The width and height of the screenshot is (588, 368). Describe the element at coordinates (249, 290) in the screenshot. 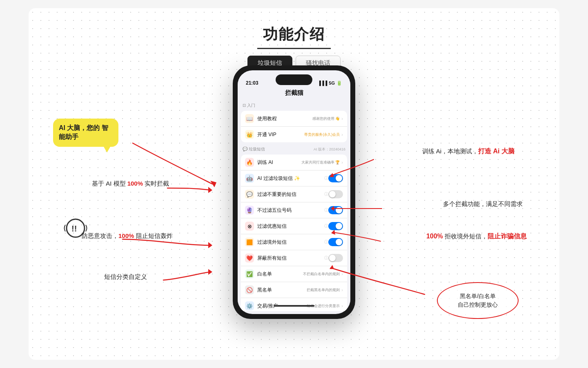

I see `blacklist-icon: 🚫` at that location.